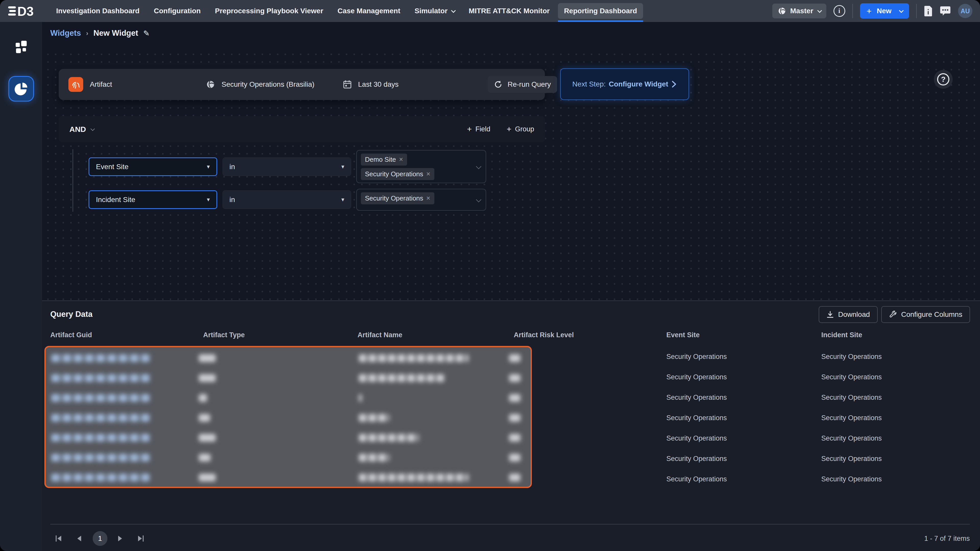 This screenshot has width=980, height=551. Describe the element at coordinates (21, 89) in the screenshot. I see `pie-chart-icon` at that location.